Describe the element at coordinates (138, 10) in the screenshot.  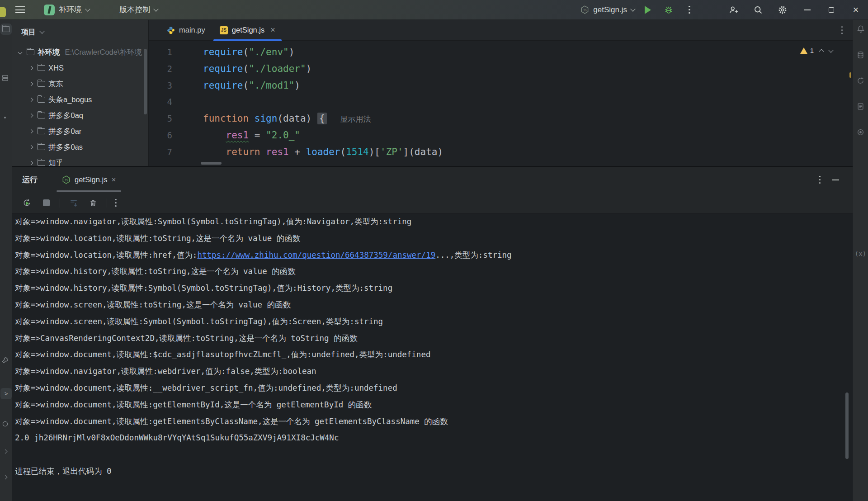
I see `vcs-widget: 版本控制` at that location.